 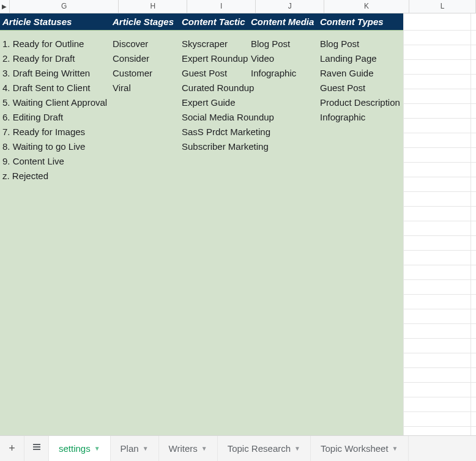 What do you see at coordinates (228, 88) in the screenshot?
I see `cell: Curated Roundup` at bounding box center [228, 88].